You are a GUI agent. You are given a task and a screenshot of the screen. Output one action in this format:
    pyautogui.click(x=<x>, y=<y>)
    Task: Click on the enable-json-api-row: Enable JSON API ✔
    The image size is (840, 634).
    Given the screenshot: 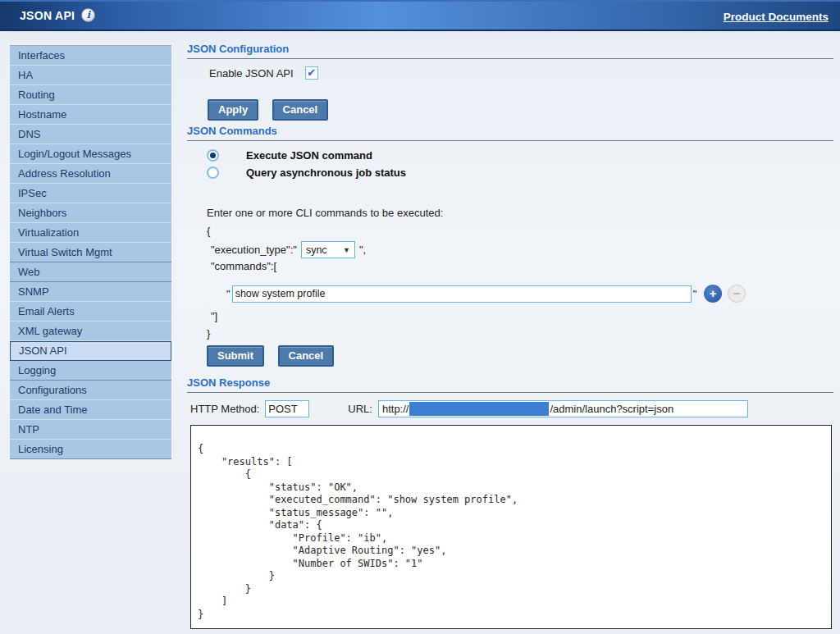 What is the action you would take?
    pyautogui.click(x=264, y=73)
    